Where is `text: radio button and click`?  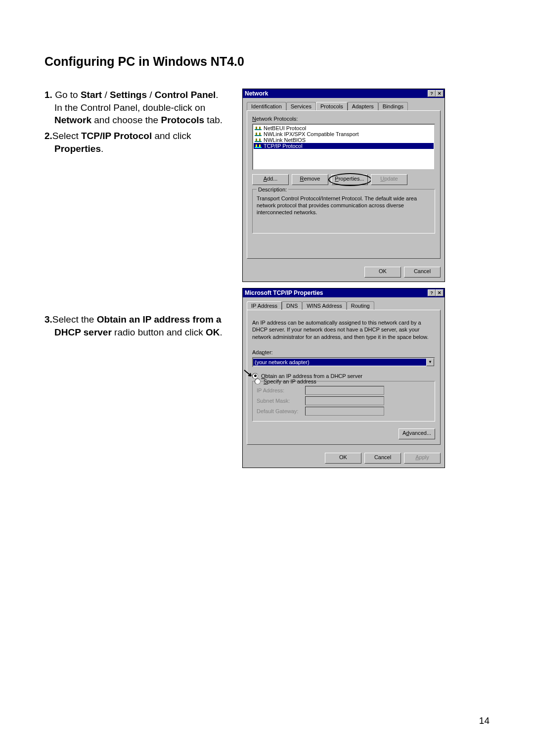 text: radio button and click is located at coordinates (159, 332).